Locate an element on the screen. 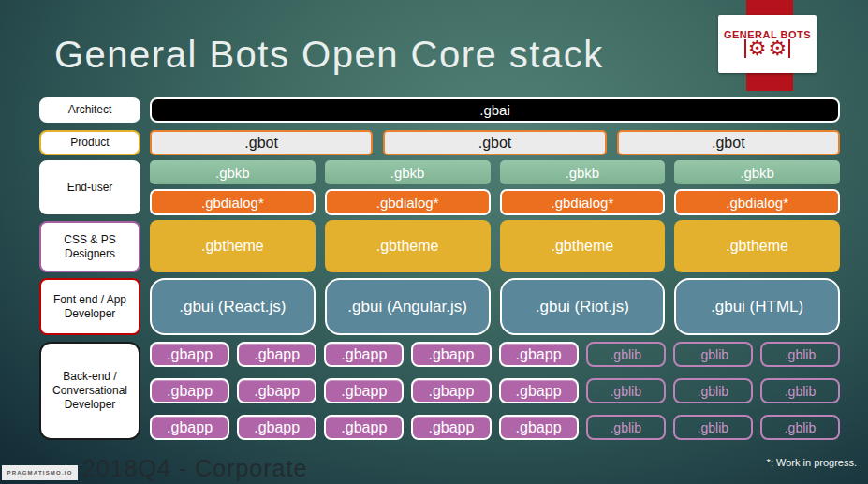 The height and width of the screenshot is (484, 868). page-title: General Bots Open Core stack is located at coordinates (330, 54).